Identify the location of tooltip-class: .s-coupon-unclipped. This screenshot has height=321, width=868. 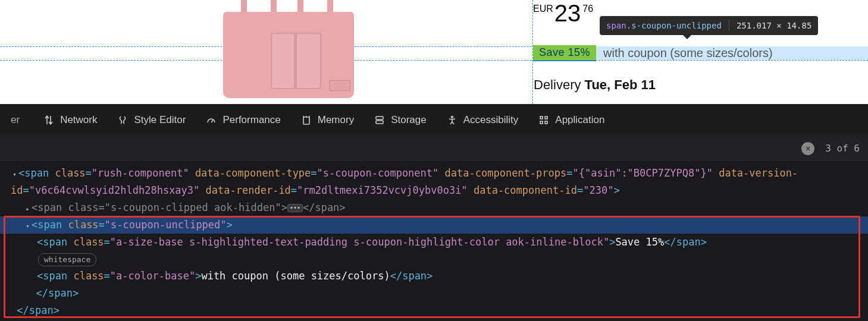
(674, 26).